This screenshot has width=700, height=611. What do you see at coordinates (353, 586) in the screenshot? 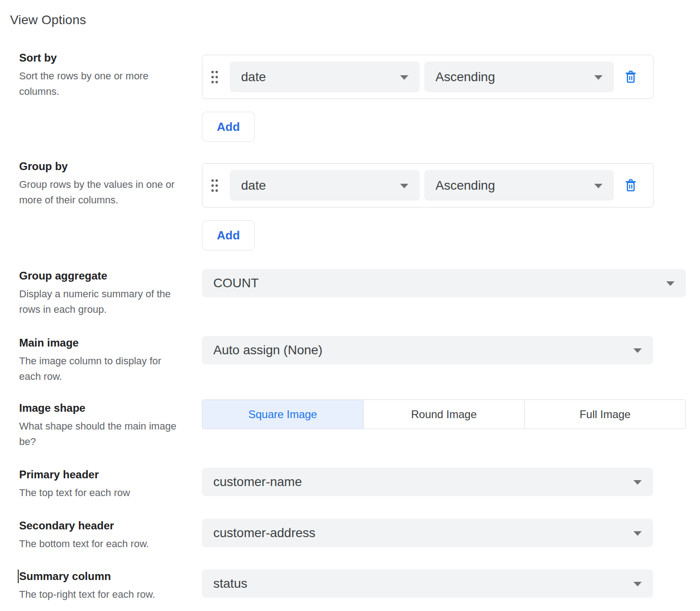
I see `summary-column-section: Summary column The top-right text for ea…` at bounding box center [353, 586].